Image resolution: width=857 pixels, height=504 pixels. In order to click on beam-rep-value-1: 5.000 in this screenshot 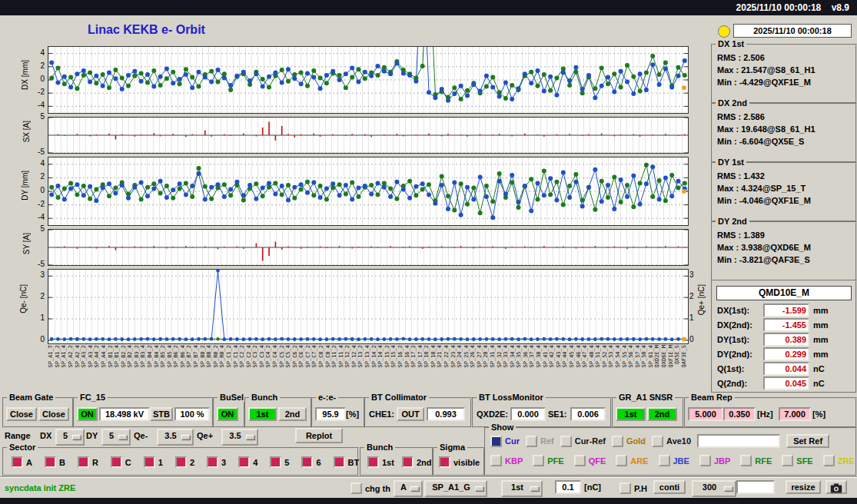, I will do `click(706, 414)`.